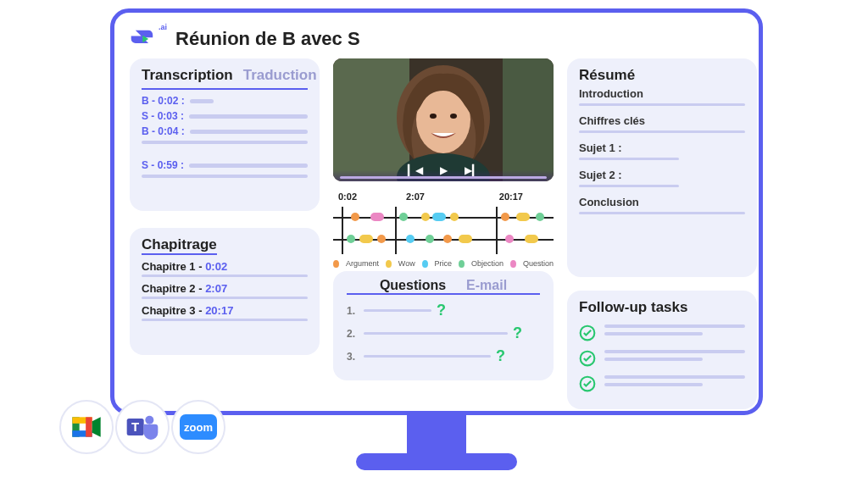 The height and width of the screenshot is (488, 868). What do you see at coordinates (225, 78) in the screenshot?
I see `transcription-tabs: Transcription Traduction` at bounding box center [225, 78].